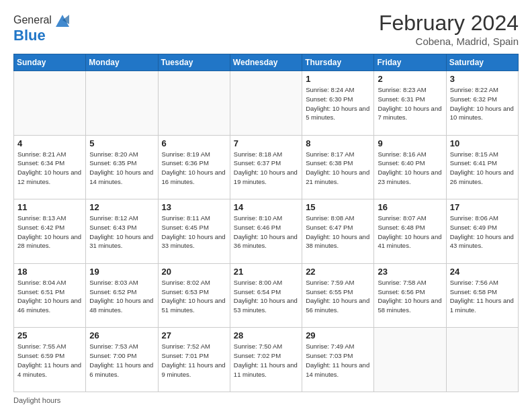 The height and width of the screenshot is (411, 532). I want to click on day-number: 10, so click(482, 144).